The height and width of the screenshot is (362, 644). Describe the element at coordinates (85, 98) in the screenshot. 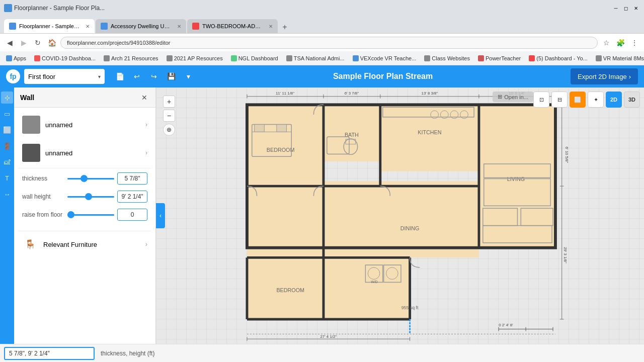

I see `panel-header: Wall ✕` at that location.